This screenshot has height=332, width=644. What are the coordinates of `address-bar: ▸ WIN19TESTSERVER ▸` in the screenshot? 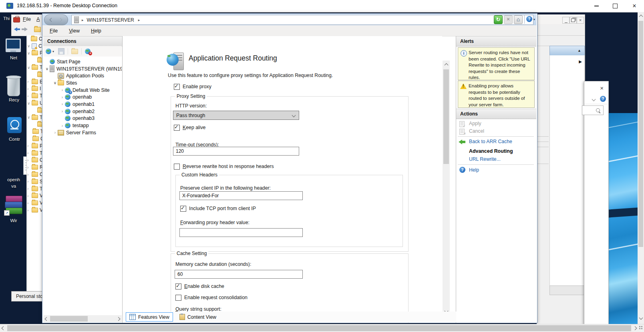 It's located at (302, 20).